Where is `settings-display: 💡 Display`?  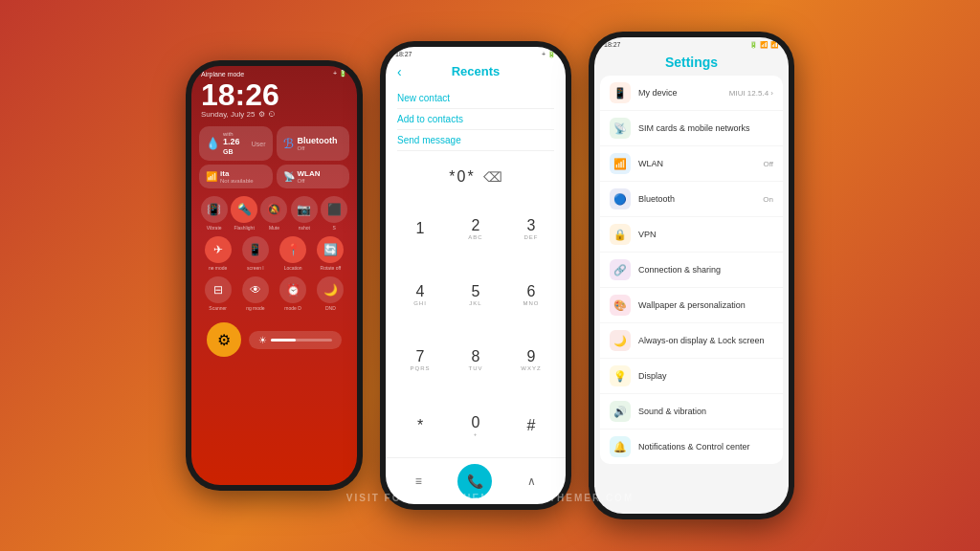 settings-display: 💡 Display is located at coordinates (691, 377).